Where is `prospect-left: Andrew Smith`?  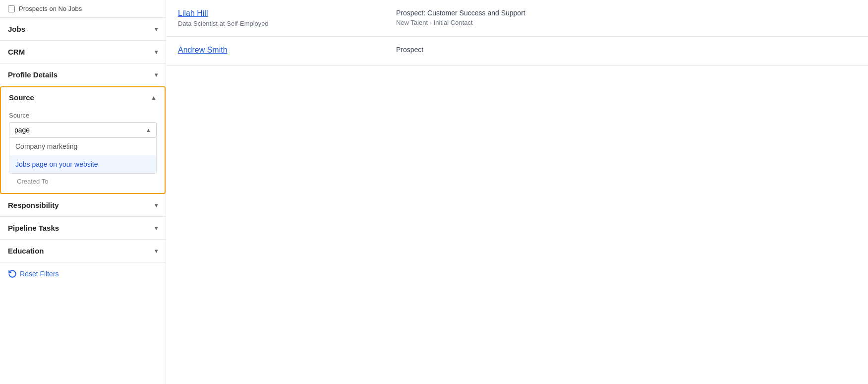 prospect-left: Andrew Smith is located at coordinates (282, 51).